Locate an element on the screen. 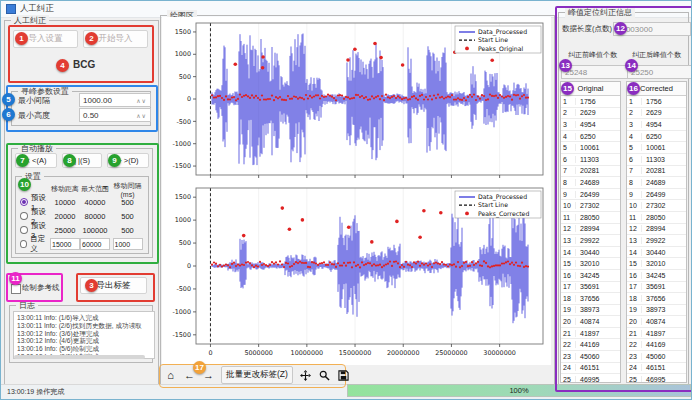 The height and width of the screenshot is (400, 692). svg-text: 1000 is located at coordinates (183, 220).